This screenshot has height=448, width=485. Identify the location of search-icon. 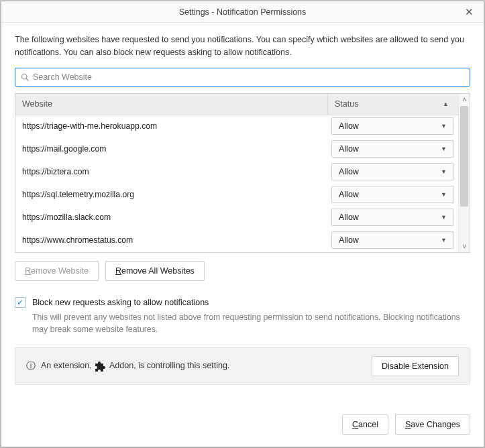
(25, 77).